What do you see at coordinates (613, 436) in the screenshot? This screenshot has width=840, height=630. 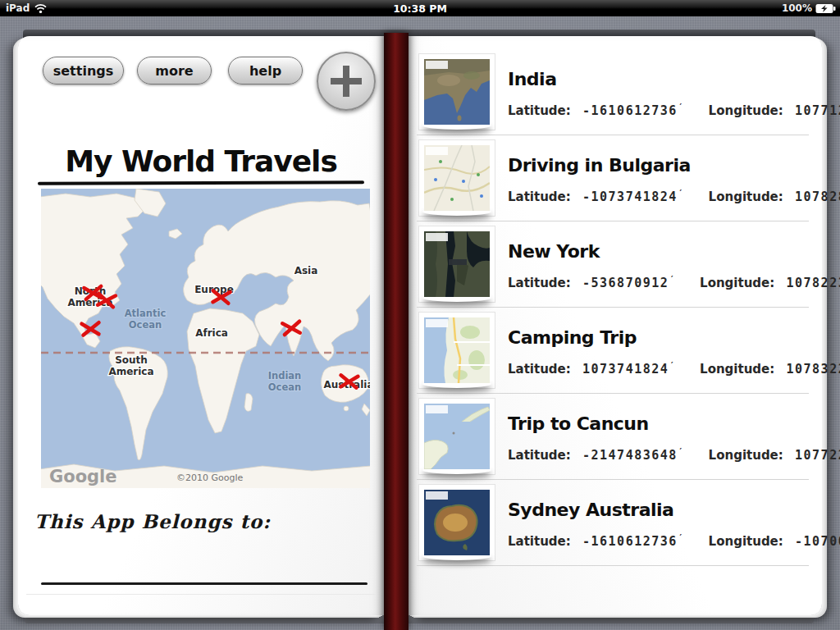 I see `trip-row-cancun: Trip to Cancun Latitude: -2147483648′ Lo…` at bounding box center [613, 436].